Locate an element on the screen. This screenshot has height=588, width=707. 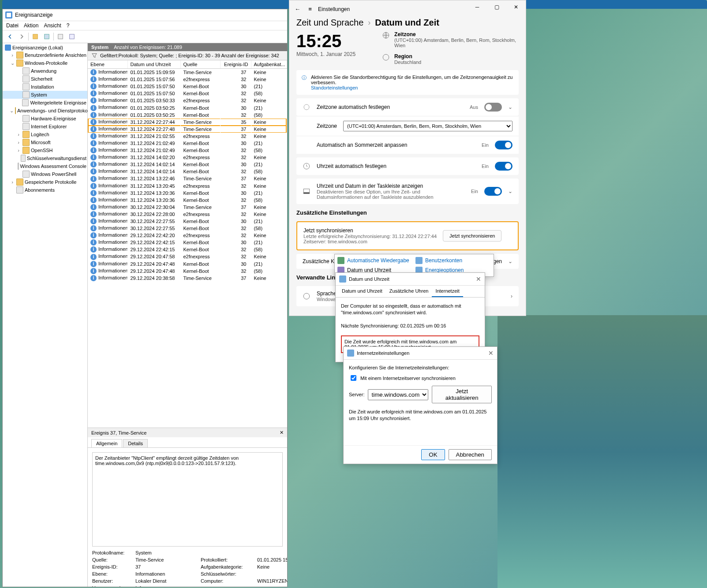
menu-file: Datei is located at coordinates (12, 26).